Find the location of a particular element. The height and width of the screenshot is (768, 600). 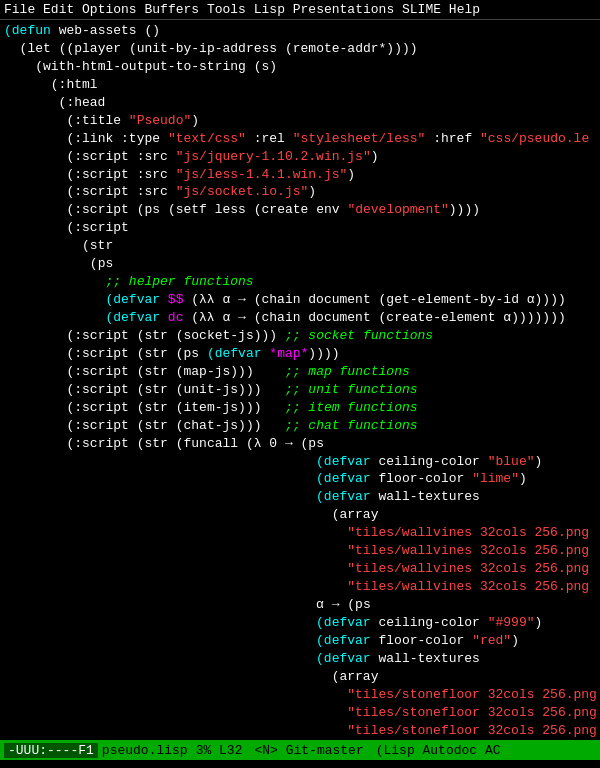

status-major-mode: (Lisp Autodoc AC is located at coordinates (438, 750).